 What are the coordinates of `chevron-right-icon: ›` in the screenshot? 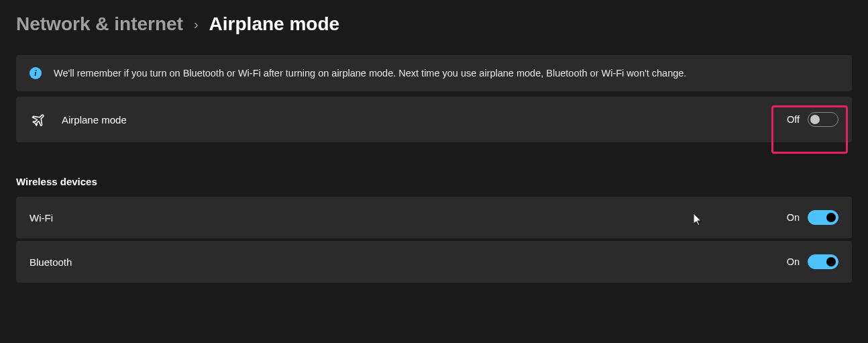 It's located at (196, 24).